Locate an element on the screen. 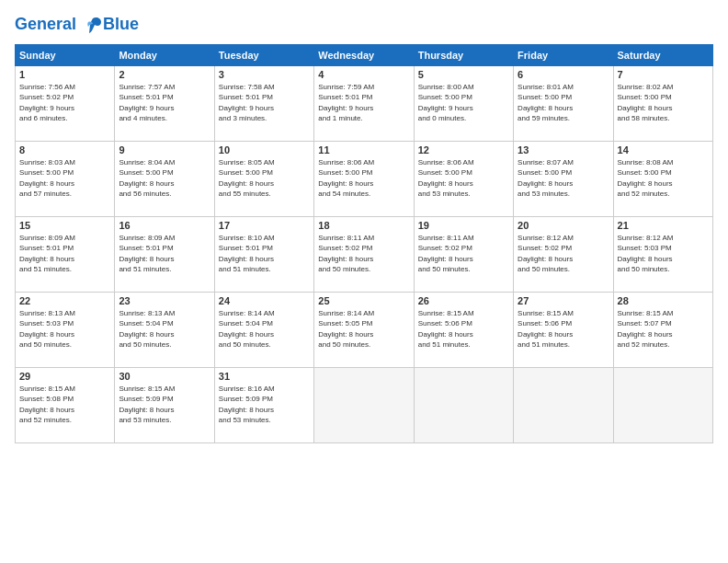  day-number: 6 is located at coordinates (563, 75).